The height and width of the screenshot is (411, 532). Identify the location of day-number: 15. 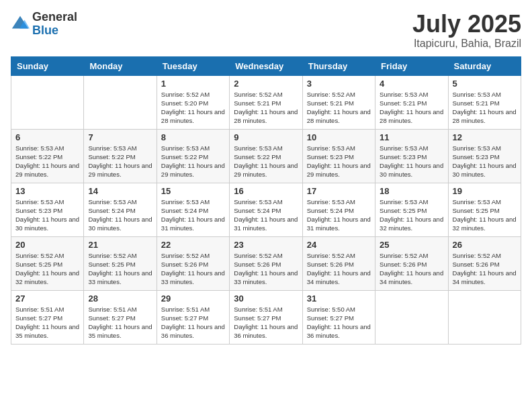
(193, 191).